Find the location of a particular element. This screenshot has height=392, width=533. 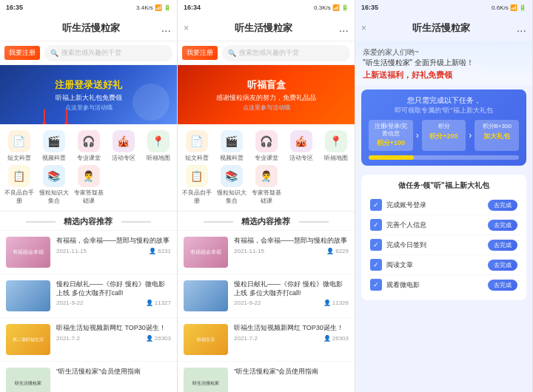

welcome-line1: 亲爱的家人们哟~ is located at coordinates (444, 53).